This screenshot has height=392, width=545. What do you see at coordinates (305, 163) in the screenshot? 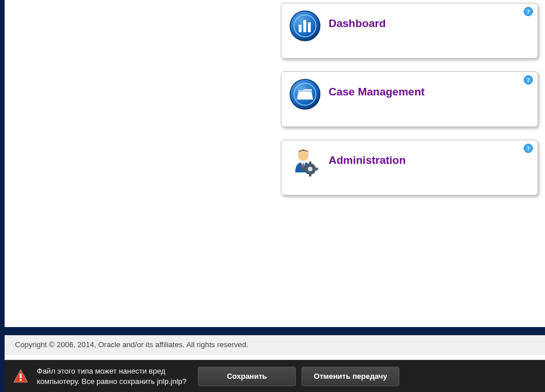
I see `user-gear-icon` at bounding box center [305, 163].